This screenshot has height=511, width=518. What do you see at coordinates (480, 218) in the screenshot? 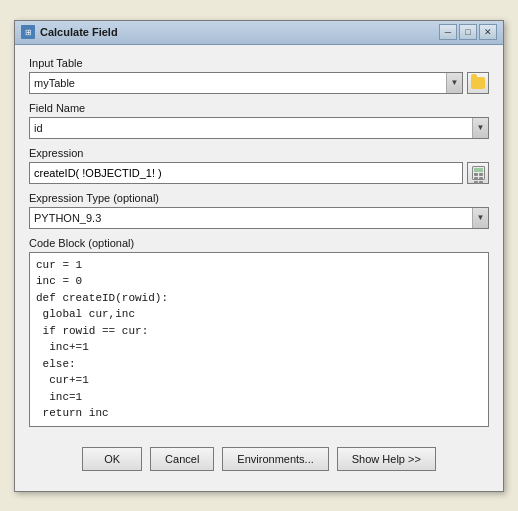
I see `expression-type-dropdown-arrow: ▼` at bounding box center [480, 218].